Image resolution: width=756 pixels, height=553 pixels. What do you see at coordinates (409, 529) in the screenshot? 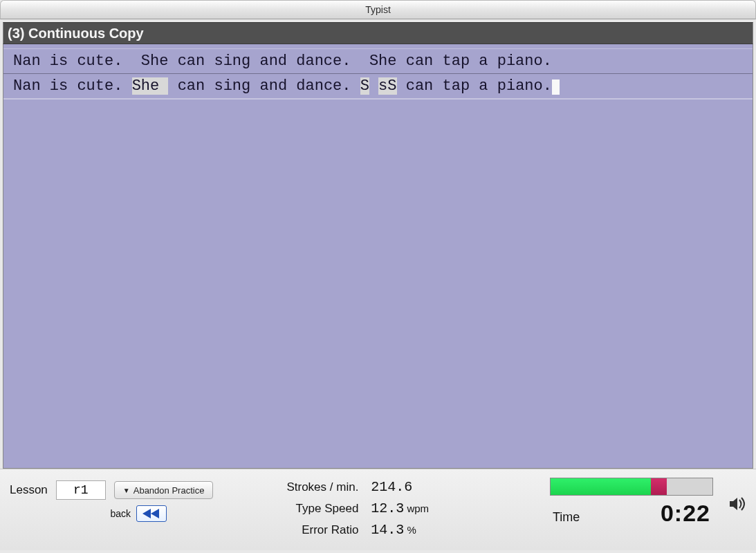
I see `error-value: 14.3%` at bounding box center [409, 529].